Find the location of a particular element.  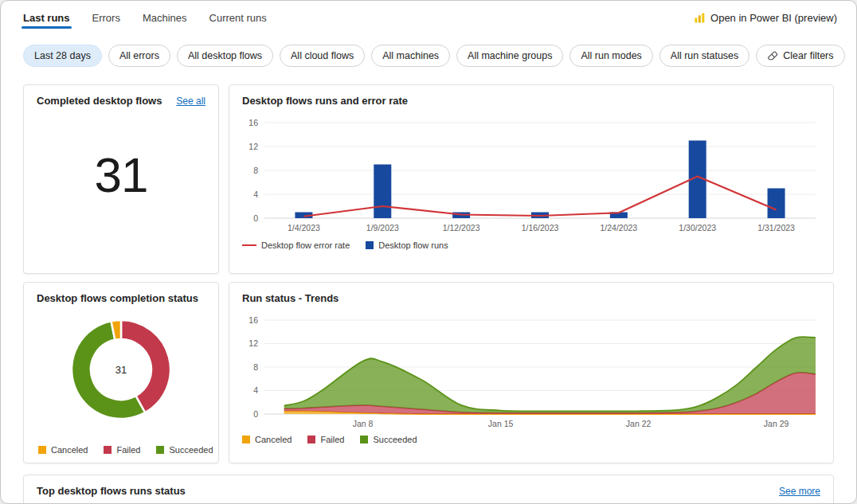

legend-item-desktop-flow-error-rate: Desktop flow error rate is located at coordinates (296, 245).